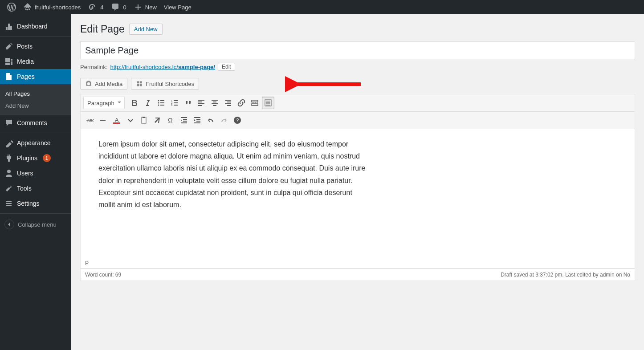 Image resolution: width=644 pixels, height=350 pixels. Describe the element at coordinates (104, 84) in the screenshot. I see `add-media-button: Add Media` at that location.